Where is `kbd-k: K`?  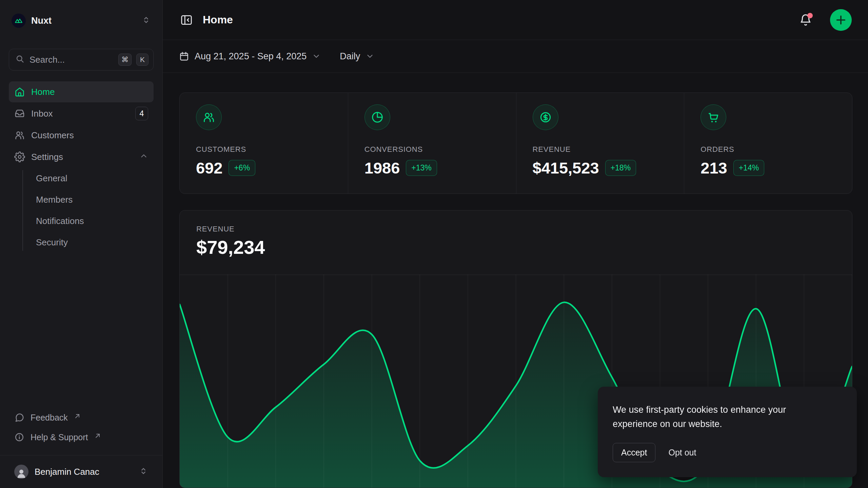
kbd-k: K is located at coordinates (142, 60).